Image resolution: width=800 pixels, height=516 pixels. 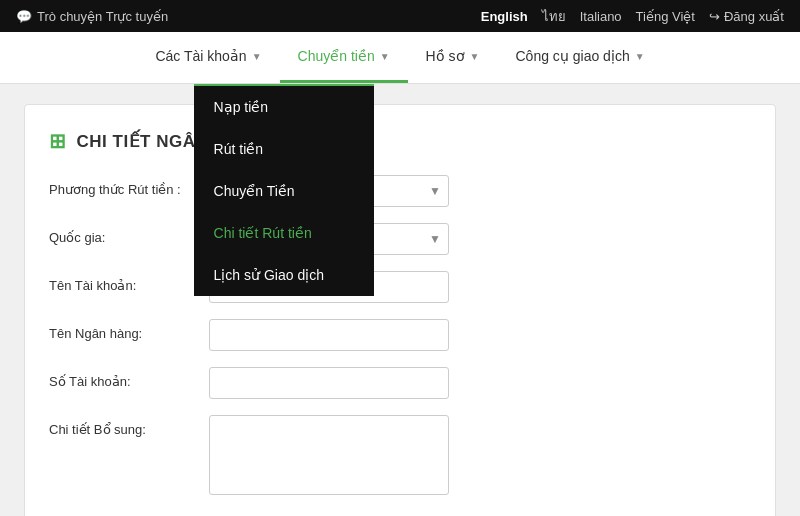 What do you see at coordinates (400, 287) in the screenshot?
I see `account-name-row: Tên Tài khoản:` at bounding box center [400, 287].